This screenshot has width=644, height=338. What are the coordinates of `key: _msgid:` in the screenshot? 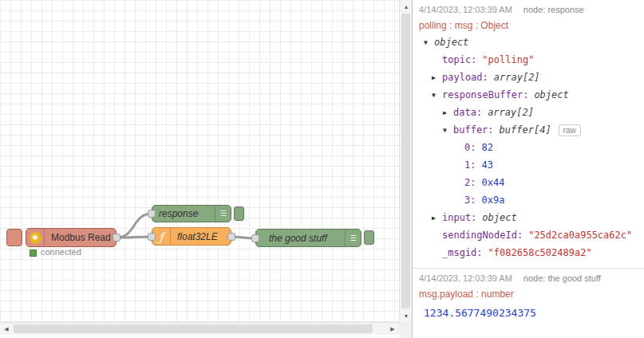 It's located at (463, 253).